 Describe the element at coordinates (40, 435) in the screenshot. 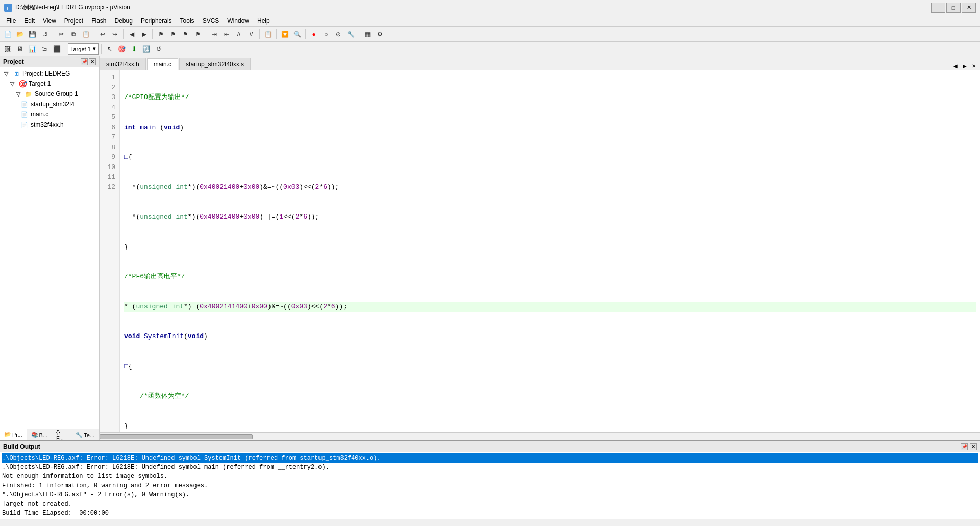

I see `panel-tab-books: 📚 B...` at that location.